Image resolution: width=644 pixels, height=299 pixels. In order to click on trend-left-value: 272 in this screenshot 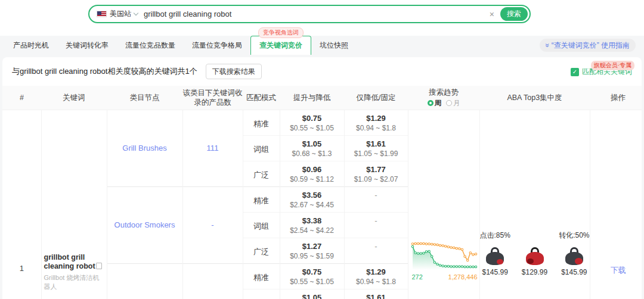, I will do `click(417, 277)`.